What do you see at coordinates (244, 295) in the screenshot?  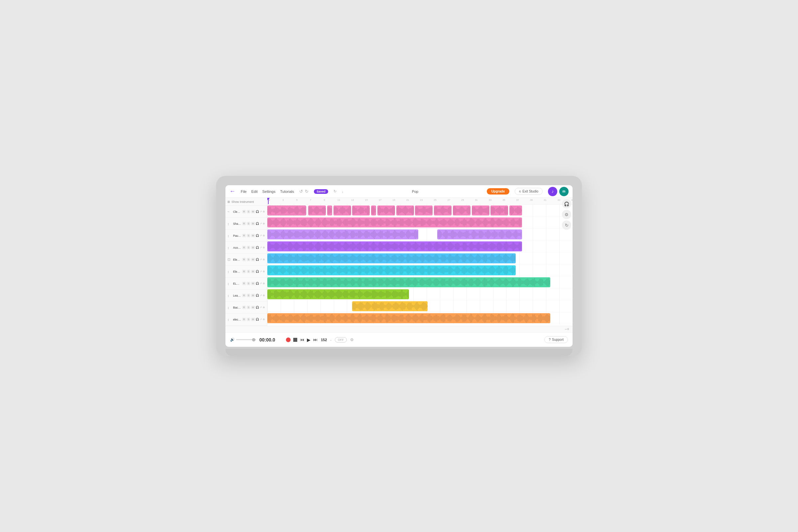 I see `track-btn-r-7: R` at bounding box center [244, 295].